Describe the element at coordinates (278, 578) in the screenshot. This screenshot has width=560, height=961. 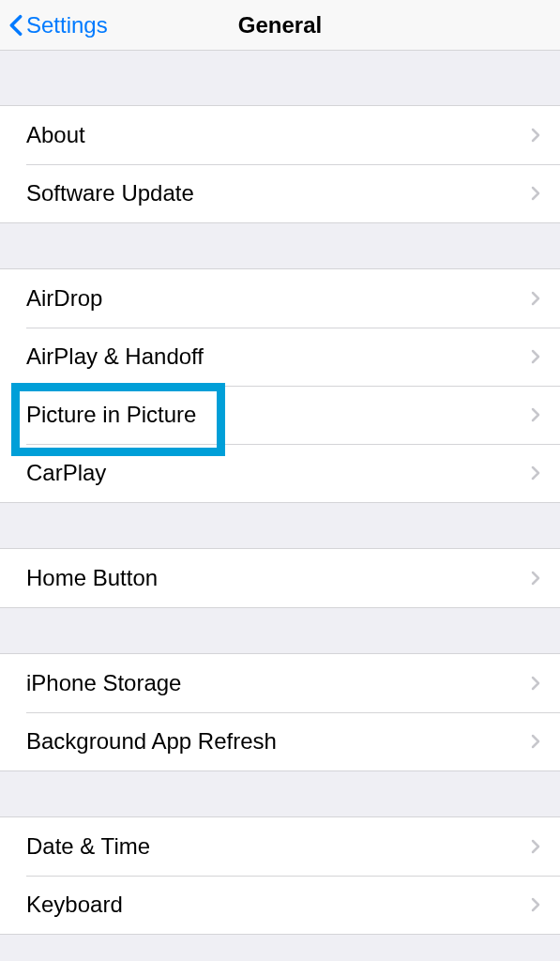
I see `row-label: Home Button` at that location.